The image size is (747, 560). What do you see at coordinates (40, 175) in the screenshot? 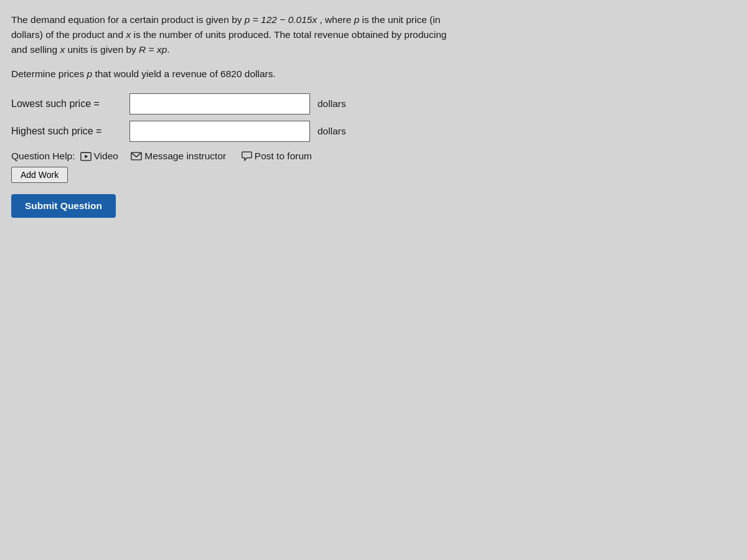
I see `add-work-button: Add Work` at bounding box center [40, 175].